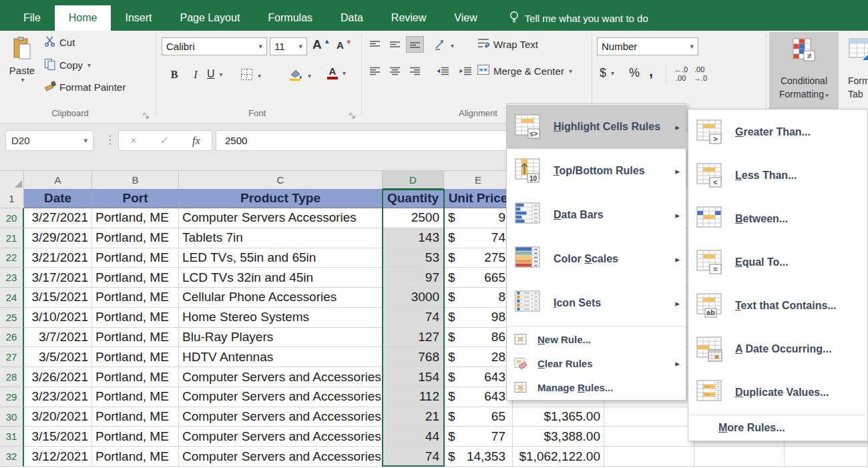 The width and height of the screenshot is (868, 468). What do you see at coordinates (32, 18) in the screenshot?
I see `tab-file: File` at bounding box center [32, 18].